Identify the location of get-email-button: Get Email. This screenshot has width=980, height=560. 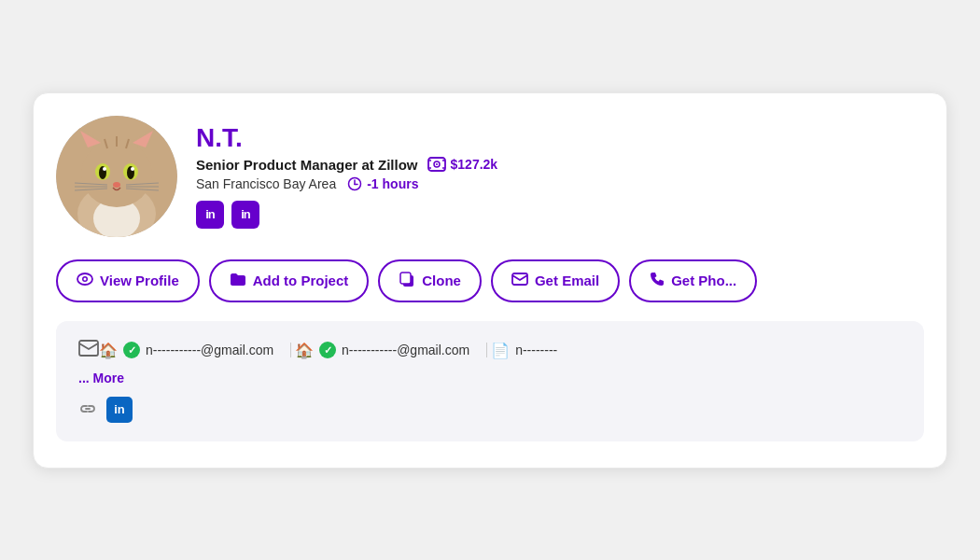
(555, 281).